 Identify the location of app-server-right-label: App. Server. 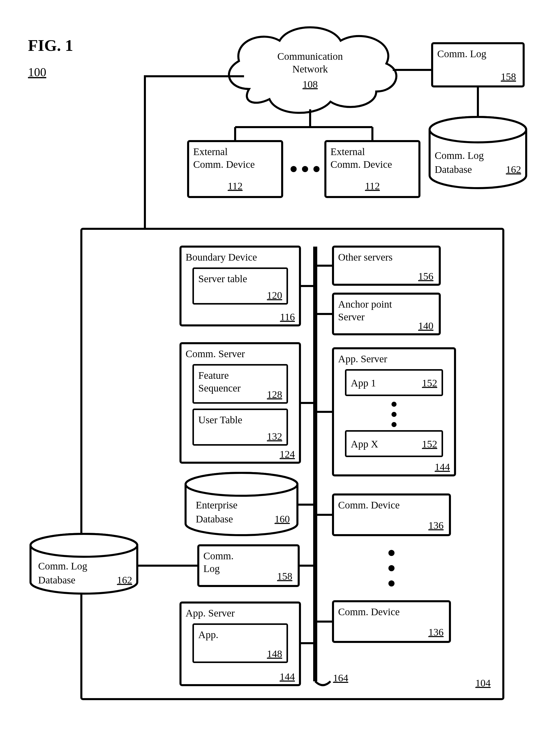
(363, 359).